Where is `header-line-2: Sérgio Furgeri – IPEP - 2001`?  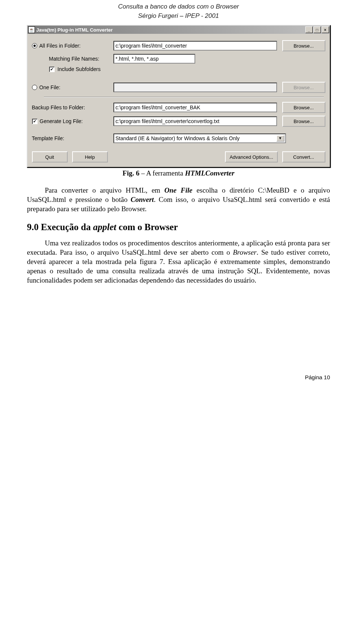 header-line-2: Sérgio Furgeri – IPEP - 2001 is located at coordinates (178, 16).